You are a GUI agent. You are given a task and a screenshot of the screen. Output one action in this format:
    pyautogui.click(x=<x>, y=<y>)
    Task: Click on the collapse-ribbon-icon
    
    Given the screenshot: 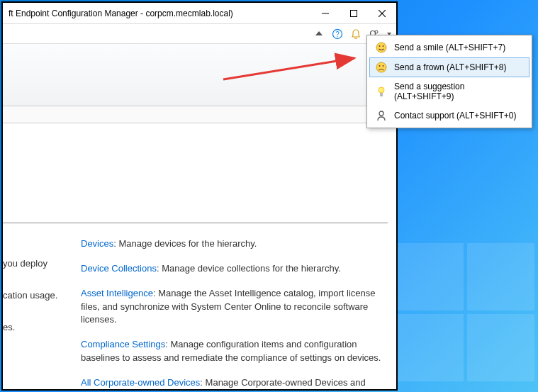 What is the action you would take?
    pyautogui.click(x=319, y=34)
    